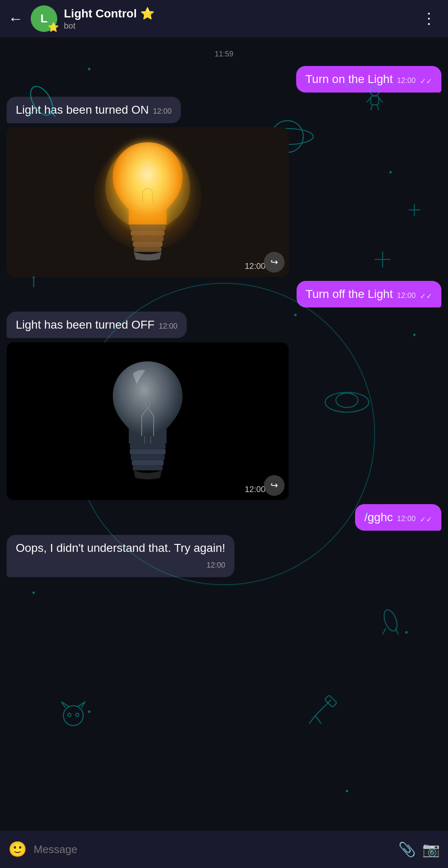 This screenshot has height=868, width=448. I want to click on header-info: Light Control ⭐ bot, so click(241, 19).